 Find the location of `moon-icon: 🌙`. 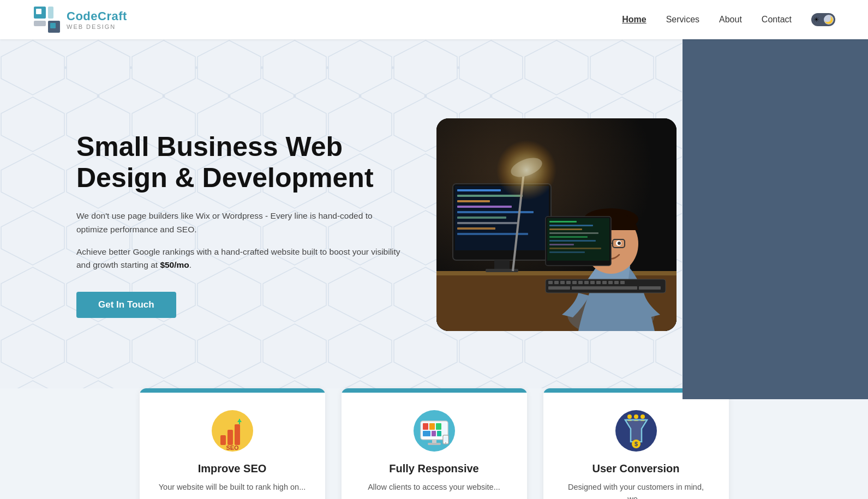

moon-icon: 🌙 is located at coordinates (829, 20).